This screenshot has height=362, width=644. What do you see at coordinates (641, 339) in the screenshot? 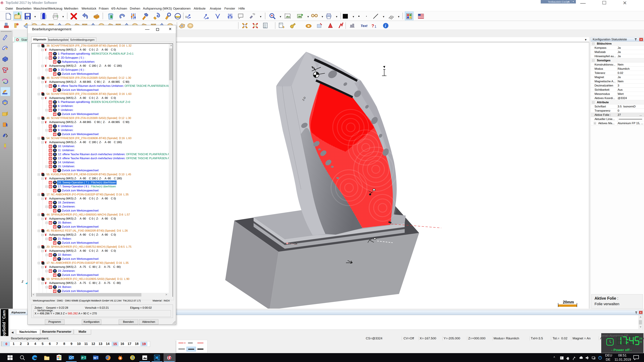
I see `svg-text: 24` at bounding box center [641, 339].